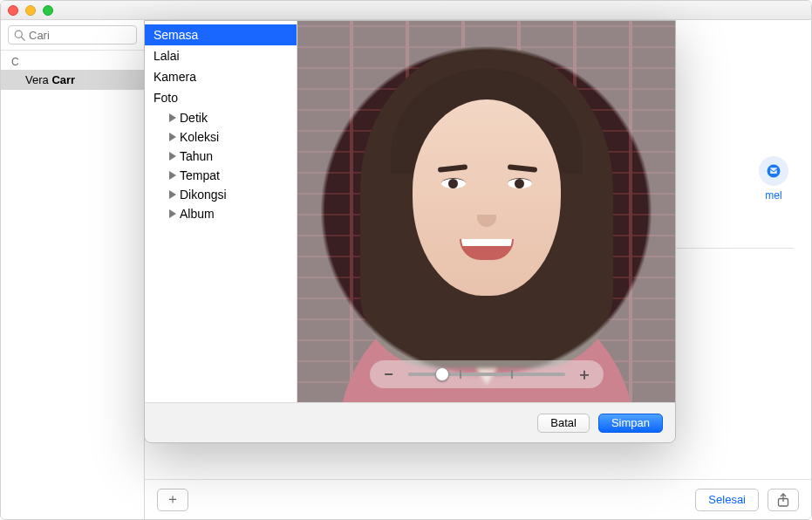  What do you see at coordinates (31, 10) in the screenshot?
I see `minimize-window-button` at bounding box center [31, 10].